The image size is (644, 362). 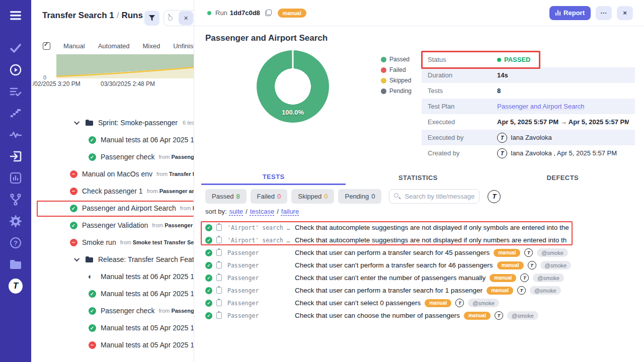 What do you see at coordinates (377, 316) in the screenshot?
I see `test-title: Check that user can choose the number of…` at bounding box center [377, 316].